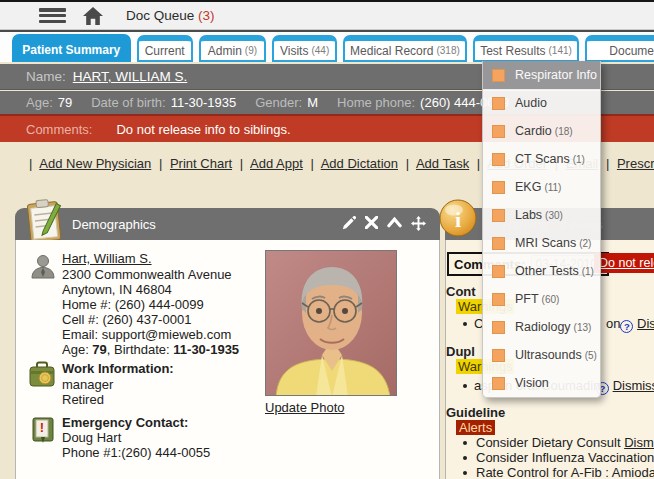 This screenshot has height=479, width=654. Describe the element at coordinates (150, 350) in the screenshot. I see `age-birthdate-line: Age: 79, Birthdate: 11-30-1935` at that location.